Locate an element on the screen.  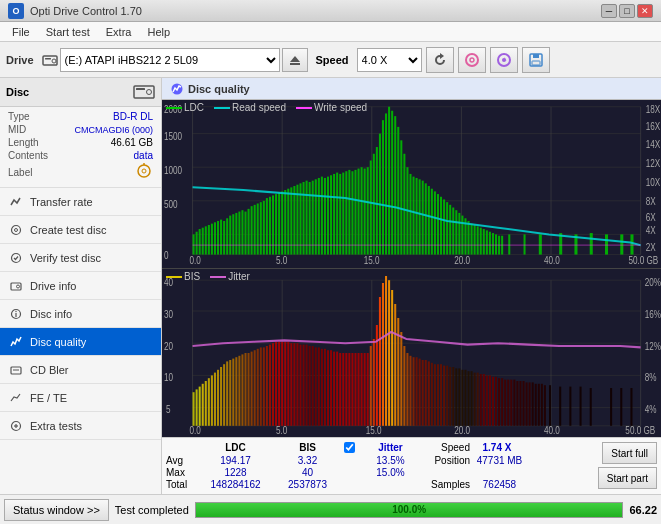
label-icon is located at coordinates (144, 172).